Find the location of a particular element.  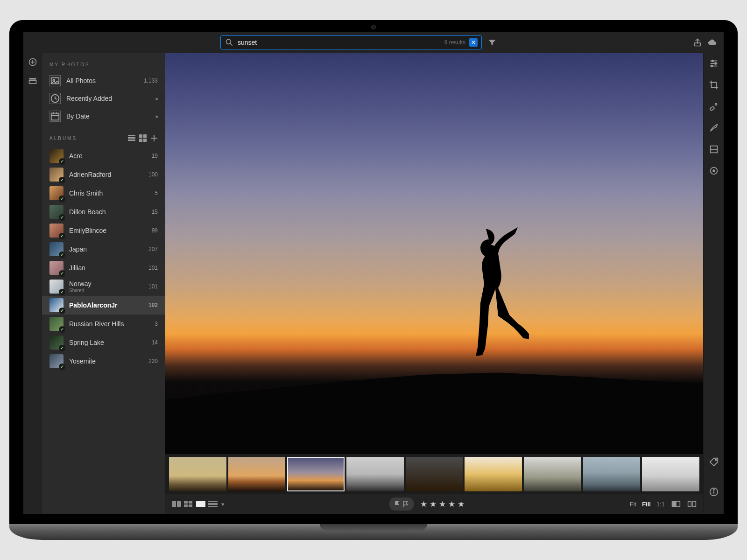

album-count: 15 is located at coordinates (155, 212).